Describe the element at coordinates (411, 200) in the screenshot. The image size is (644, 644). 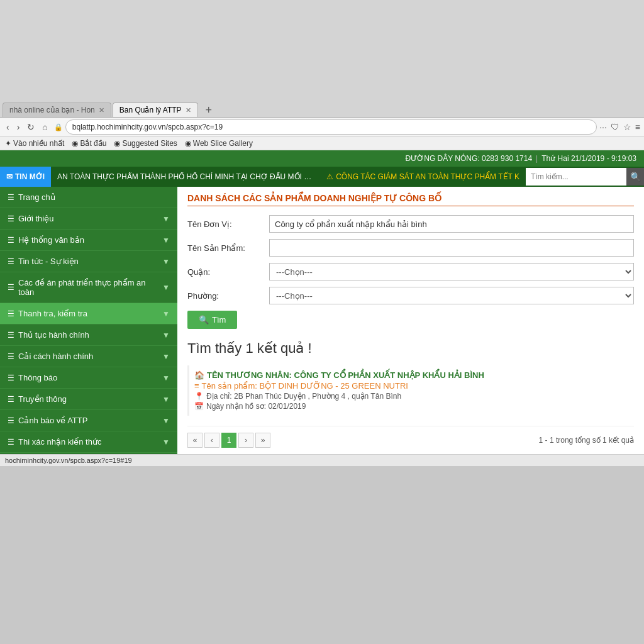
I see `page-title: DANH SÁCH CÁC SẢN PHẨM DOANH NGHIỆP TỰ C…` at that location.